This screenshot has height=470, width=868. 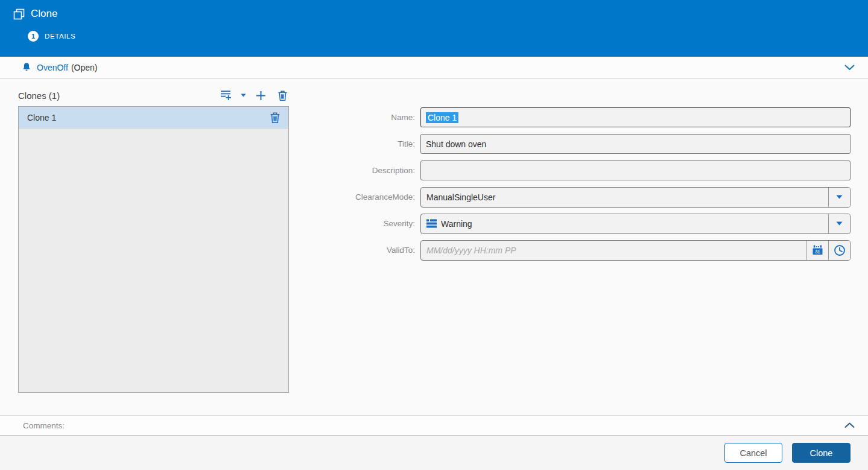 I want to click on name-row: Name: Clone 1, so click(x=425, y=117).